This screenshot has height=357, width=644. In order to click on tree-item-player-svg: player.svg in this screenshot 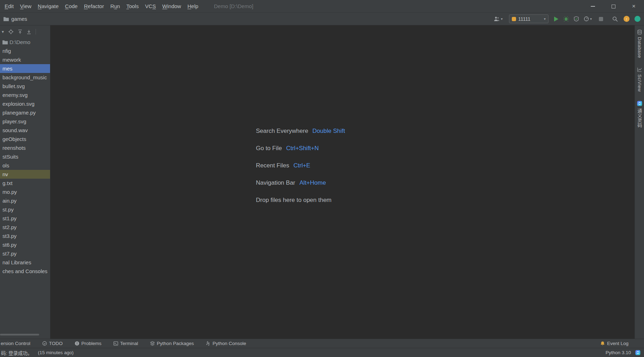, I will do `click(25, 121)`.